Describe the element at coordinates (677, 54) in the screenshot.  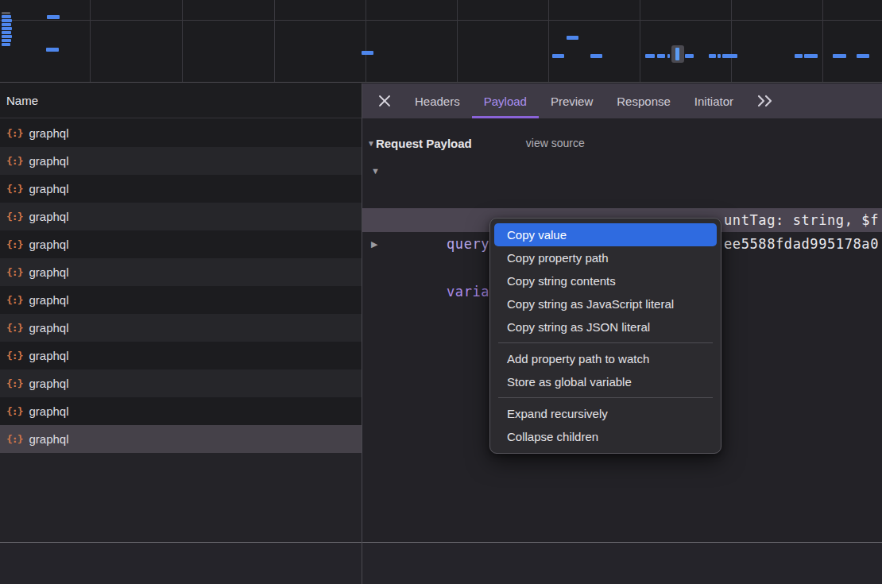
I see `timeline-hover-marker-tick` at that location.